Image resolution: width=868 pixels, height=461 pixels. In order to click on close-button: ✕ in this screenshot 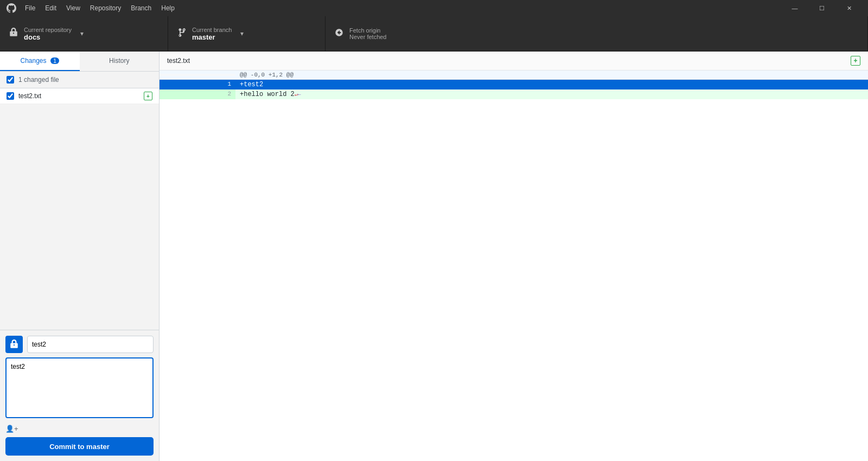, I will do `click(849, 8)`.